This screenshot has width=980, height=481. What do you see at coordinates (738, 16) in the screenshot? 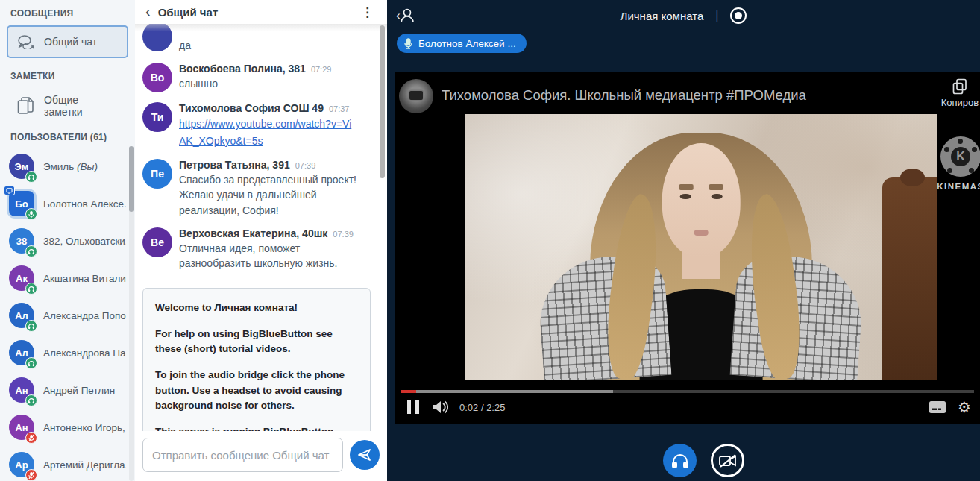
I see `record-button` at bounding box center [738, 16].